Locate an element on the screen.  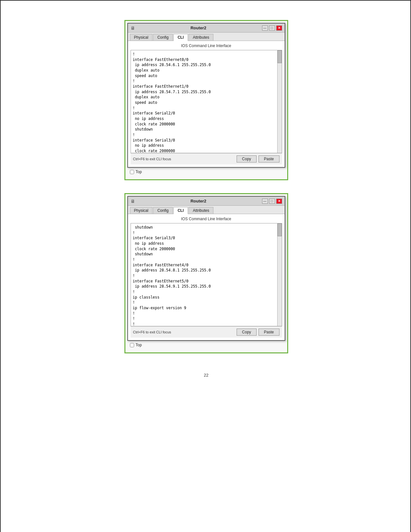
window-title-1: Router2 is located at coordinates (199, 28).